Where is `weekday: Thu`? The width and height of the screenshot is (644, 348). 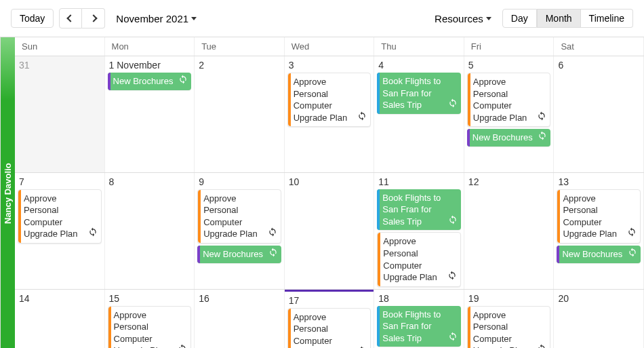 weekday: Thu is located at coordinates (419, 46).